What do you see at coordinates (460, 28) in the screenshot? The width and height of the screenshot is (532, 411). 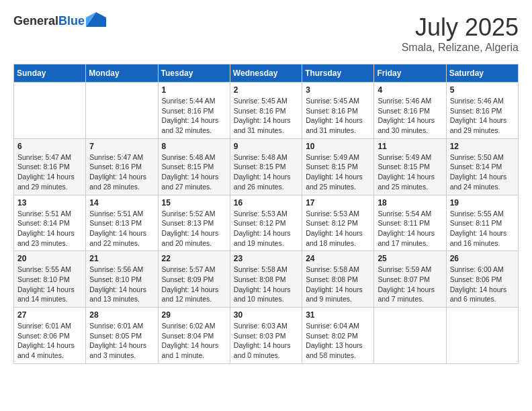 I see `month-year: July 2025` at bounding box center [460, 28].